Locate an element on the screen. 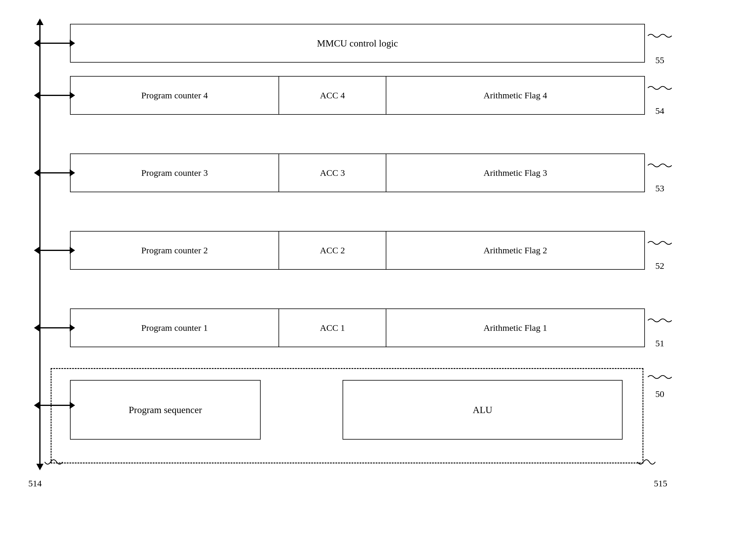 The width and height of the screenshot is (756, 560). sequencer-block: Program sequencer is located at coordinates (165, 410).